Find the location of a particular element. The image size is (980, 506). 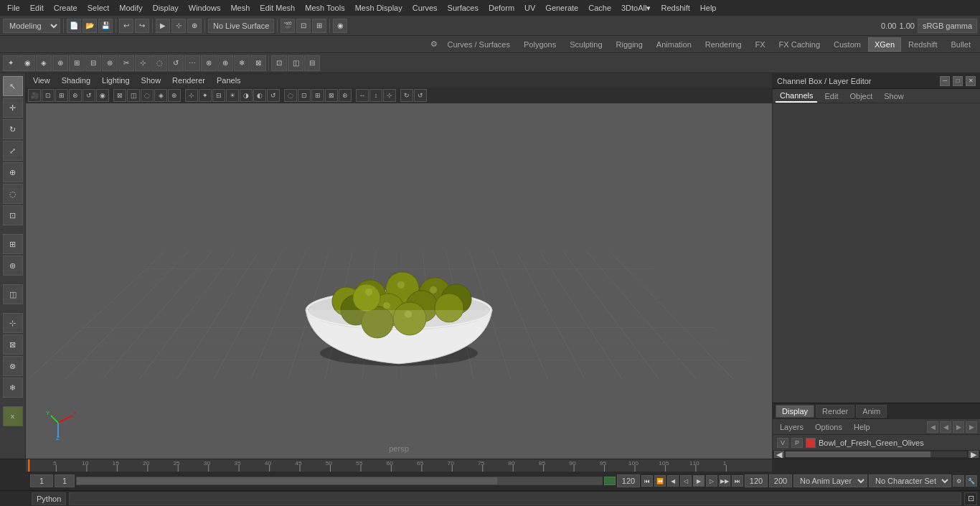

undo-btn: ↩ is located at coordinates (126, 26).